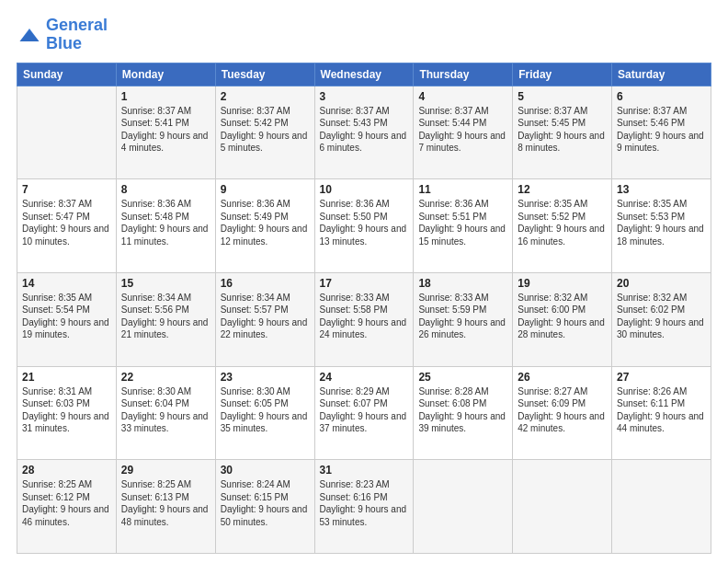  I want to click on cell-content: Sunrise: 8:37 AM Sunset: 5:41 PM Dayligh…, so click(165, 130).